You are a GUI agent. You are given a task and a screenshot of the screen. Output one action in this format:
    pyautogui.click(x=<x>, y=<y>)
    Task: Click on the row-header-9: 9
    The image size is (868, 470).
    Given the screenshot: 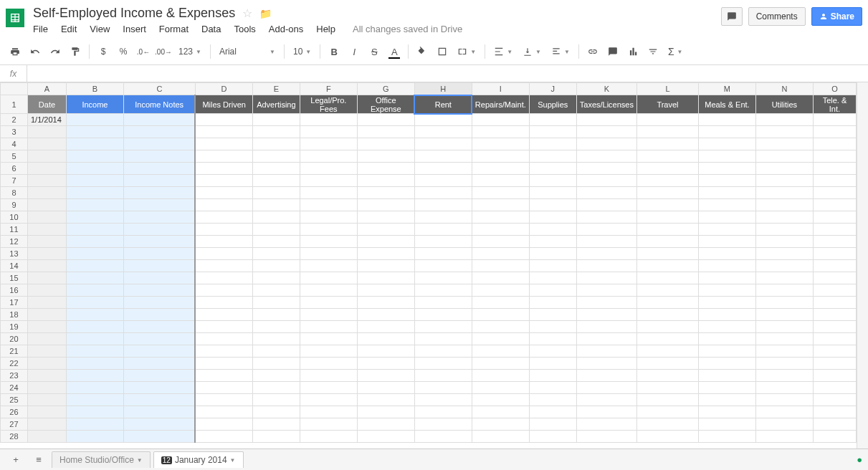 What is the action you would take?
    pyautogui.click(x=14, y=205)
    